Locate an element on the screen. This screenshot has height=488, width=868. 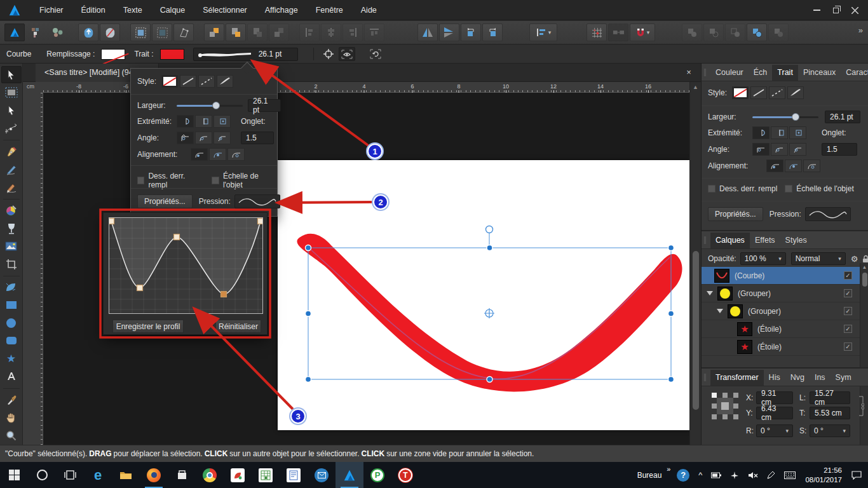
keyboard-tray-icon is located at coordinates (790, 475).